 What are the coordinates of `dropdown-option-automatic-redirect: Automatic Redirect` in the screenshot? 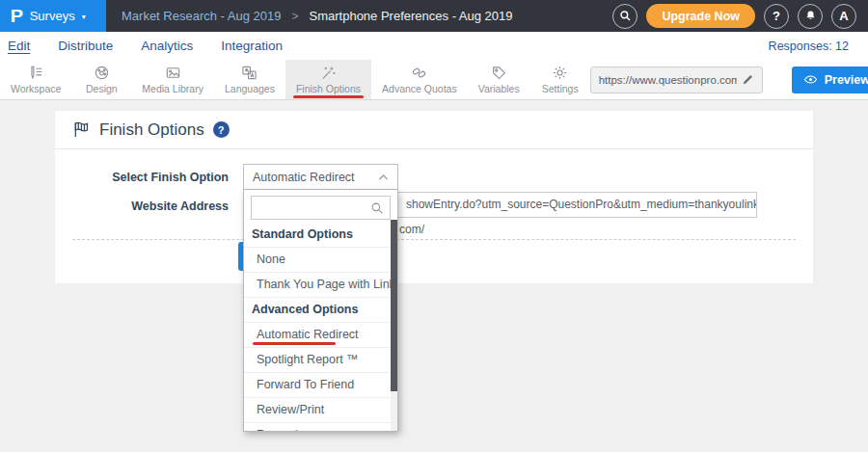 It's located at (320, 335).